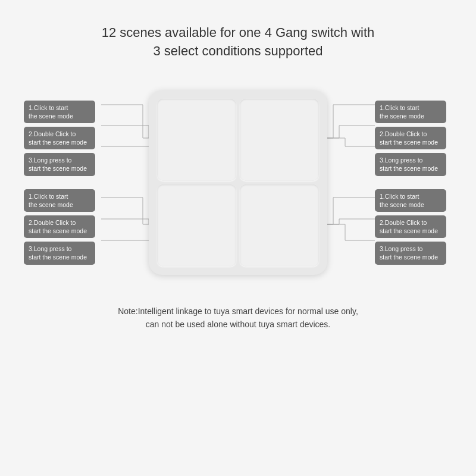  What do you see at coordinates (238, 42) in the screenshot?
I see `page-title: 12 scenes available for one 4 Gang switc…` at bounding box center [238, 42].